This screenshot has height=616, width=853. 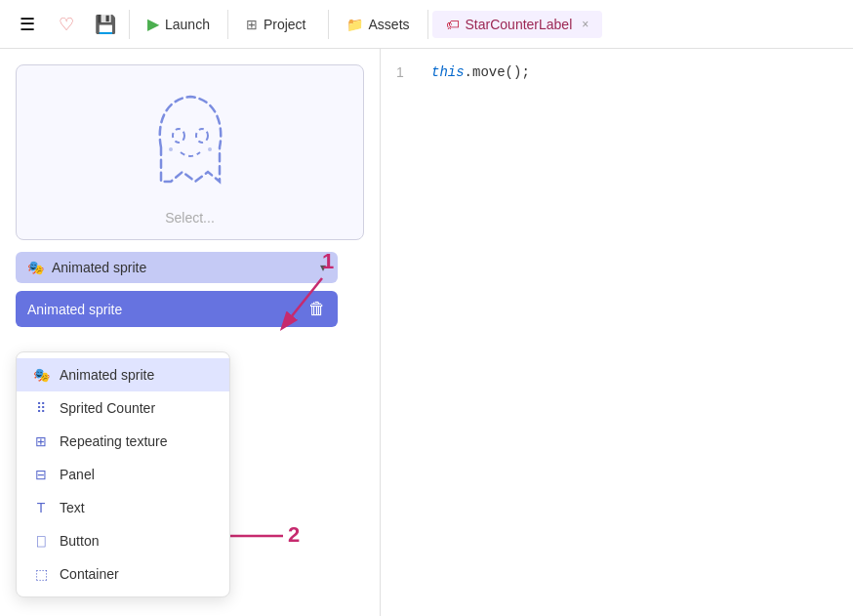 I want to click on panel-icon: ⊟, so click(x=41, y=474).